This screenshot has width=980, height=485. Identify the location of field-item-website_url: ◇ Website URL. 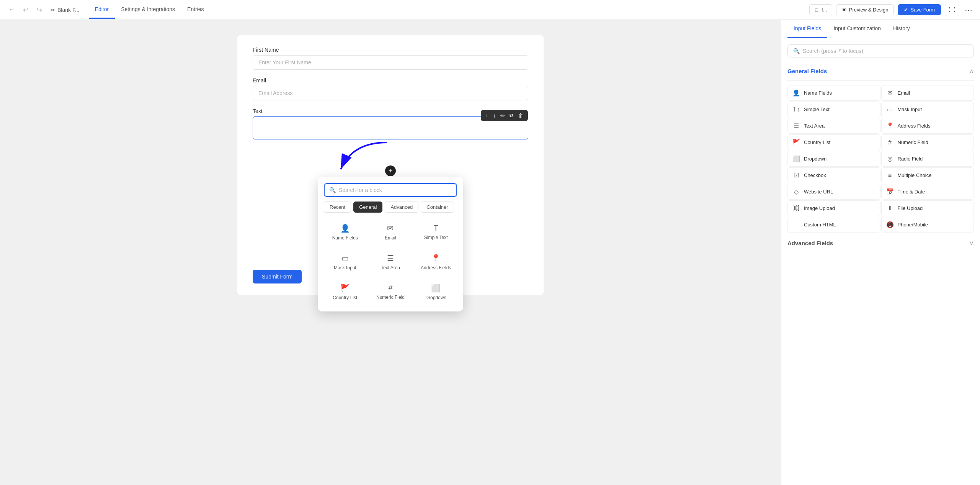
(834, 192).